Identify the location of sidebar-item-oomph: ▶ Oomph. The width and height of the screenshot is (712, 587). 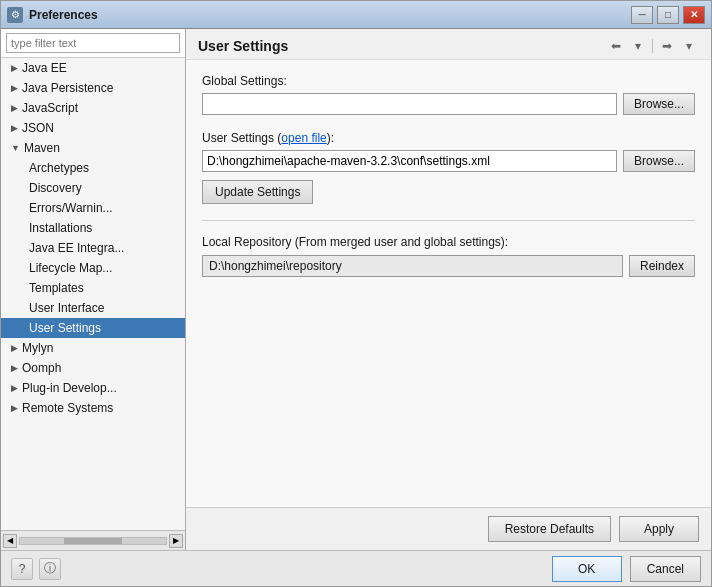
(93, 368).